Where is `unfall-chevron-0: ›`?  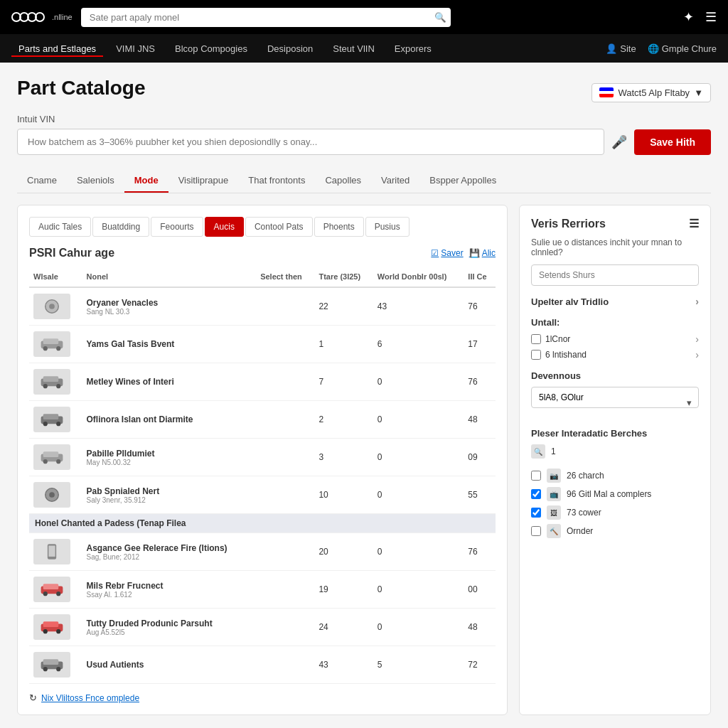 unfall-chevron-0: › is located at coordinates (697, 339).